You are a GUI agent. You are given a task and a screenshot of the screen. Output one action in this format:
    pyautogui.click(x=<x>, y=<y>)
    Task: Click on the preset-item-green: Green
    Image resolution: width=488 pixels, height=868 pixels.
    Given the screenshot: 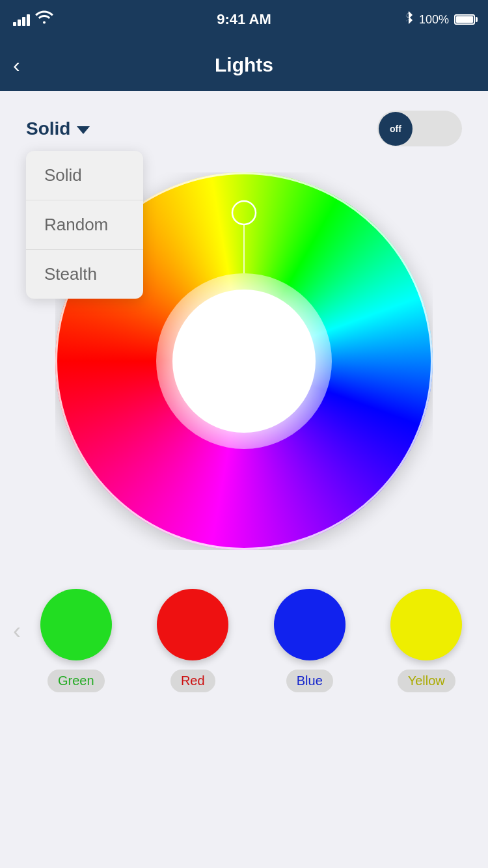 What is the action you would take?
    pyautogui.click(x=76, y=640)
    